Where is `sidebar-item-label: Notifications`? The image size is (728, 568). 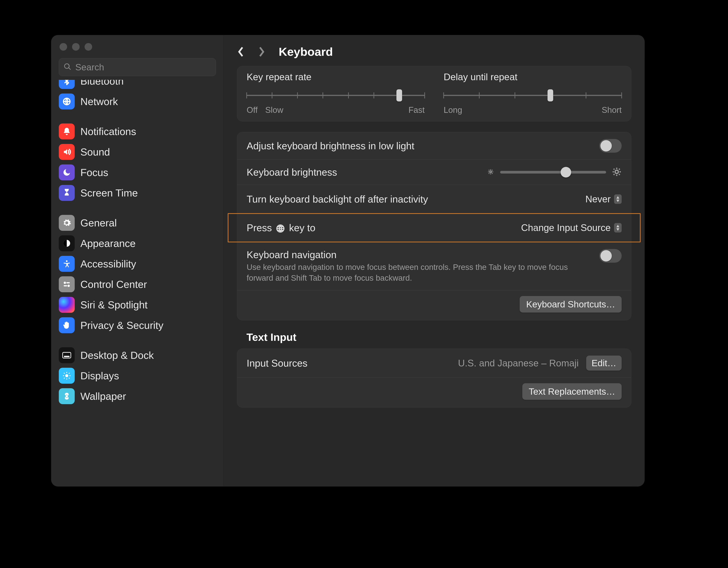
sidebar-item-label: Notifications is located at coordinates (108, 131).